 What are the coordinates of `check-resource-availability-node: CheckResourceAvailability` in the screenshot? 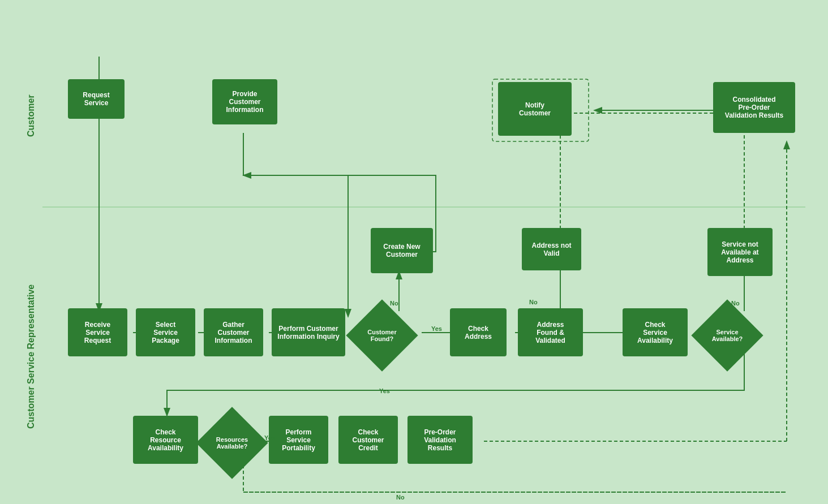 It's located at (165, 440).